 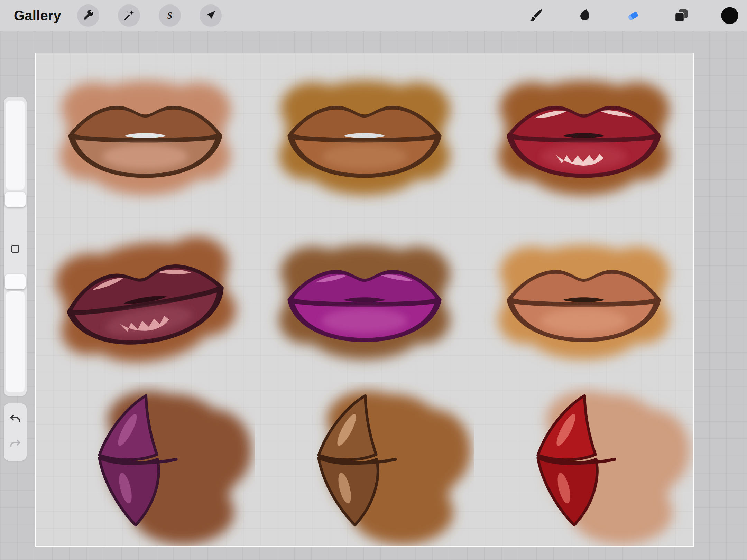 I want to click on undo-arrow-icon, so click(x=15, y=420).